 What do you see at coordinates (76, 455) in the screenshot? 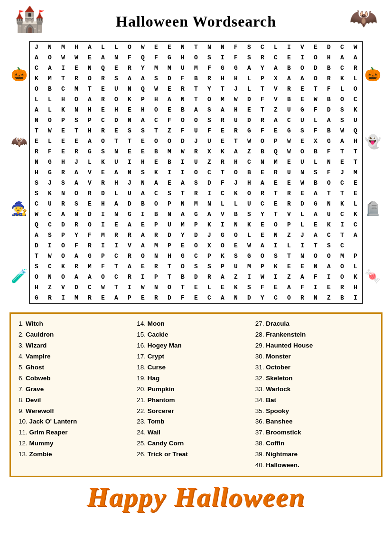
I see `word-item: 13. Zombie` at bounding box center [76, 455].